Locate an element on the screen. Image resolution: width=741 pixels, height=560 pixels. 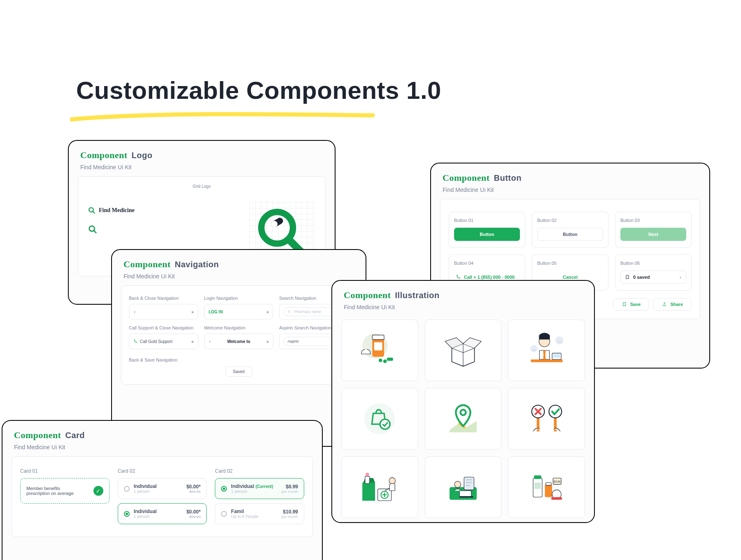
btn-caption: Button 01 is located at coordinates (464, 220).